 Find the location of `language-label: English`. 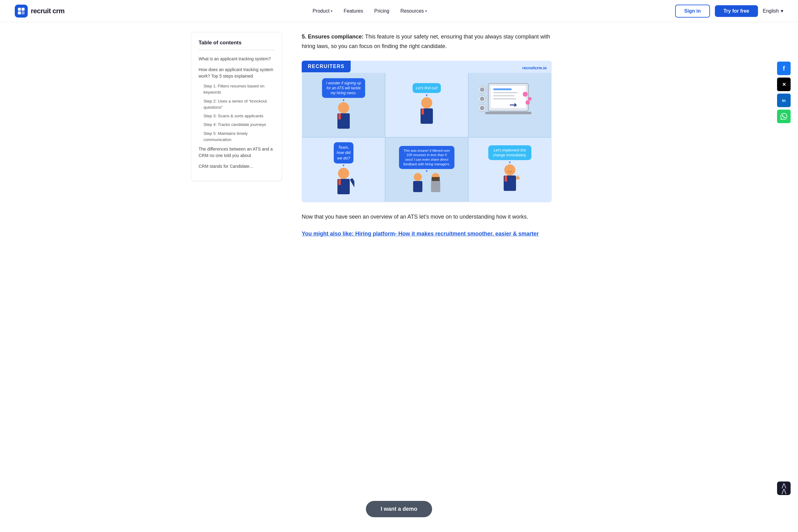

language-label: English is located at coordinates (771, 11).